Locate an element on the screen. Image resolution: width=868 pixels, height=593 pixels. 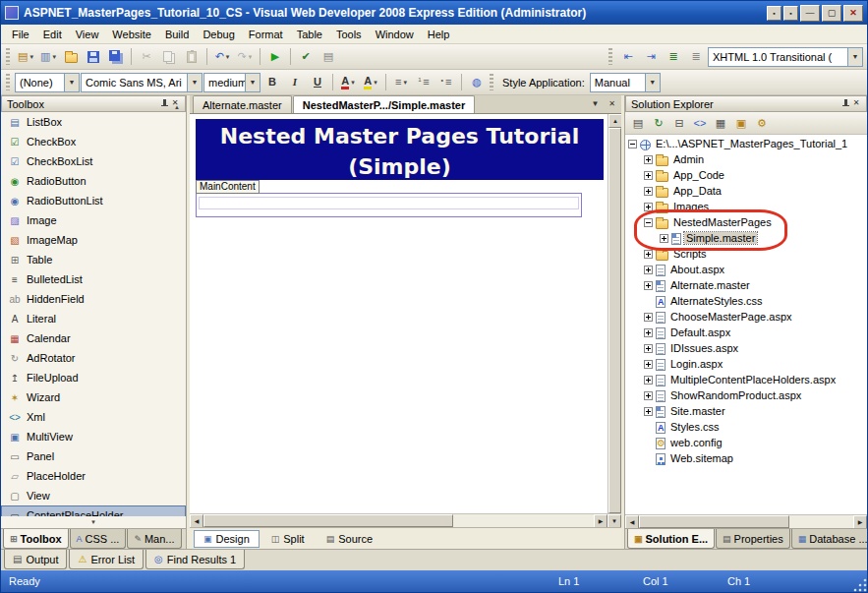
menu-format: Format is located at coordinates (265, 34).